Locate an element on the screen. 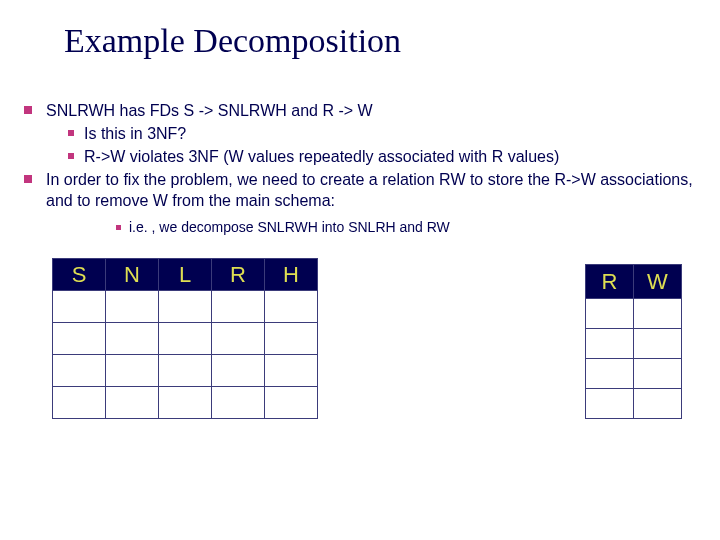  table-header-row: S N L R H is located at coordinates (186, 275).